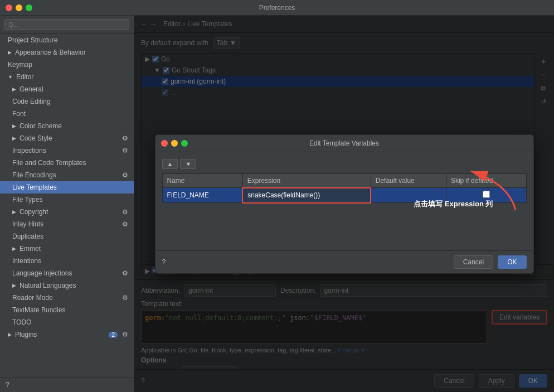 The width and height of the screenshot is (554, 392). Describe the element at coordinates (184, 143) in the screenshot. I see `modal-maximize-button` at that location.